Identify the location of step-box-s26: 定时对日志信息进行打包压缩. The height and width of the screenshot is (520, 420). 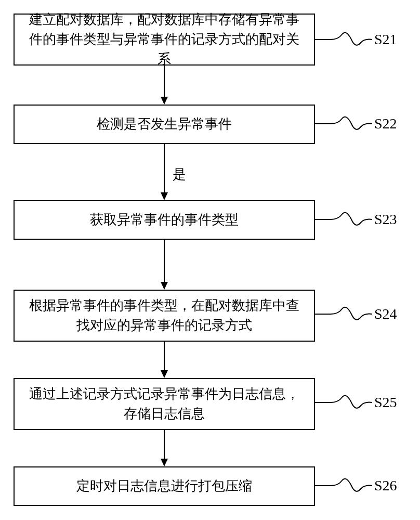
(164, 486).